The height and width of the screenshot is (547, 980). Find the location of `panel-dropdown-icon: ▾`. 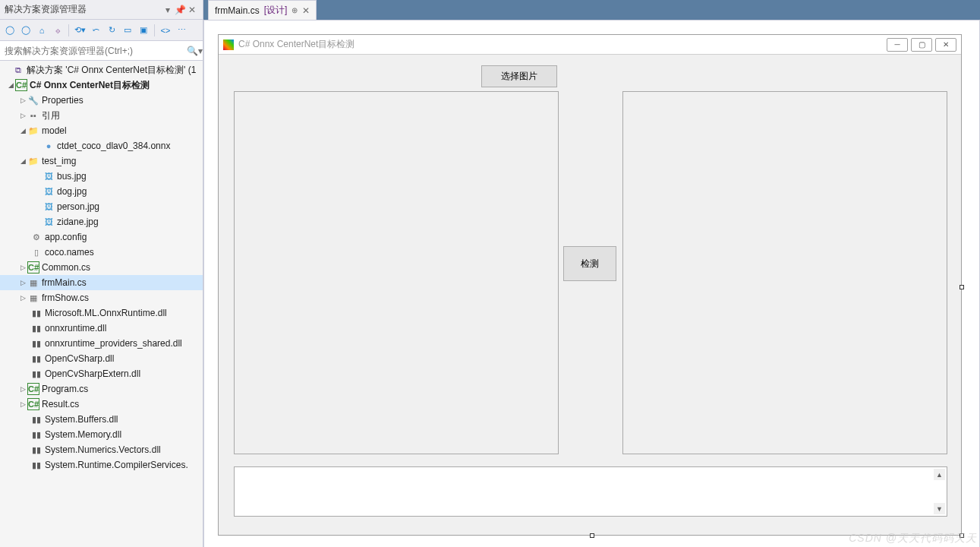

panel-dropdown-icon: ▾ is located at coordinates (168, 10).